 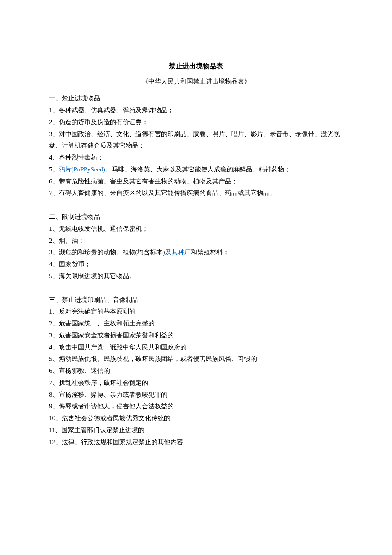 What do you see at coordinates (196, 229) in the screenshot?
I see `section2-item-1: 1、无线电收发信机、通信保密机；` at bounding box center [196, 229].